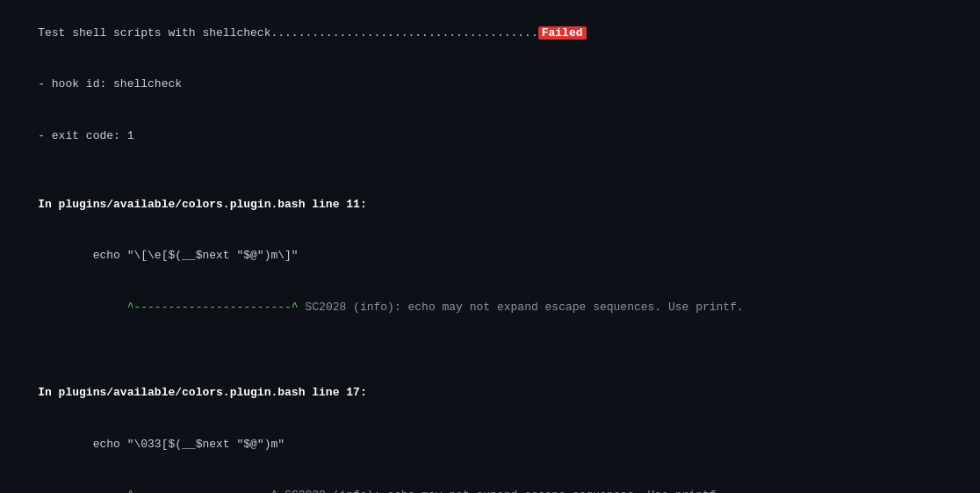 This screenshot has width=980, height=493. What do you see at coordinates (86, 135) in the screenshot?
I see `exit-code-text: - exit code: 1` at bounding box center [86, 135].